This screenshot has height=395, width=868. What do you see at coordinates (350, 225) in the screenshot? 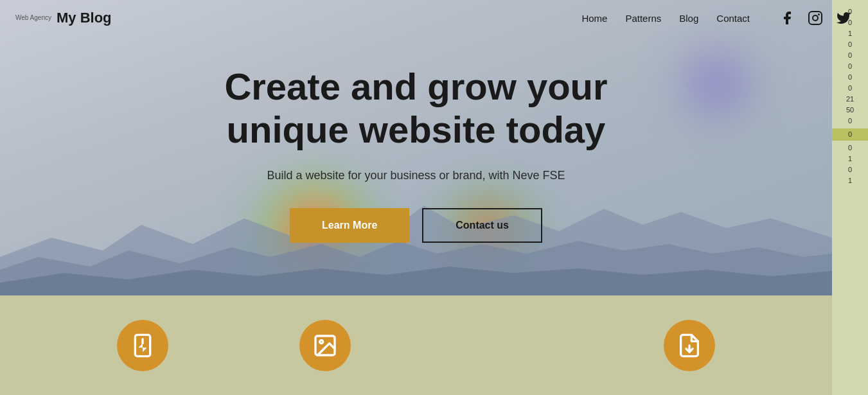
I see `learn-more-button: Learn More` at bounding box center [350, 225].